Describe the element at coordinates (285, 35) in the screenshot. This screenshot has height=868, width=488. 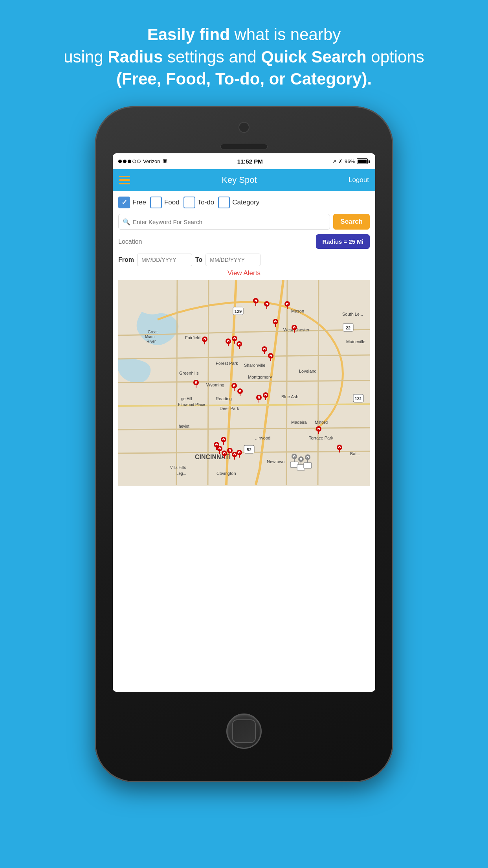
I see `headline-normal1: what is nearby` at that location.